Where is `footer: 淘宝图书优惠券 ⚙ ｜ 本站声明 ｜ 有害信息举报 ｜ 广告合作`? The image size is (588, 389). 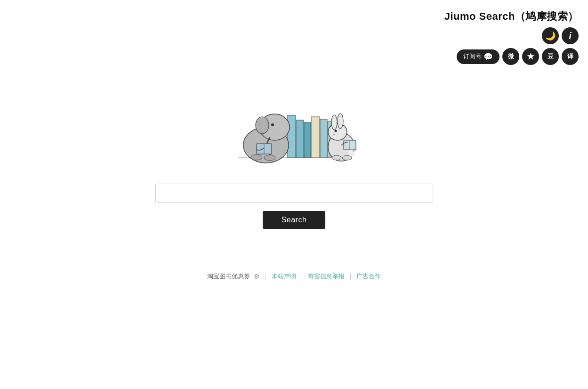 footer: 淘宝图书优惠券 ⚙ ｜ 本站声明 ｜ 有害信息举报 ｜ 广告合作 is located at coordinates (294, 276).